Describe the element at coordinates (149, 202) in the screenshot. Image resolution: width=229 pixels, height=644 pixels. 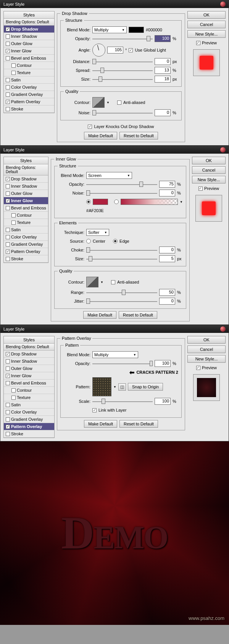
I see `gradient-picker` at that location.